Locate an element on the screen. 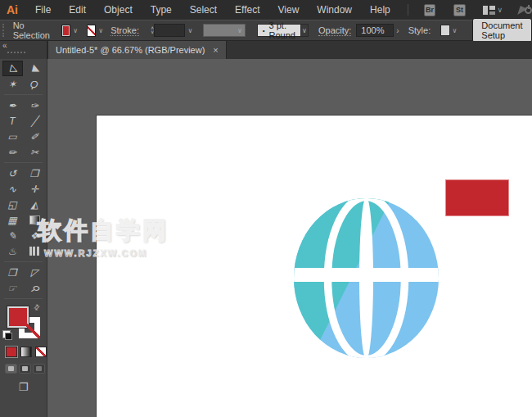  tool-magic-wand: ✶ is located at coordinates (13, 84).